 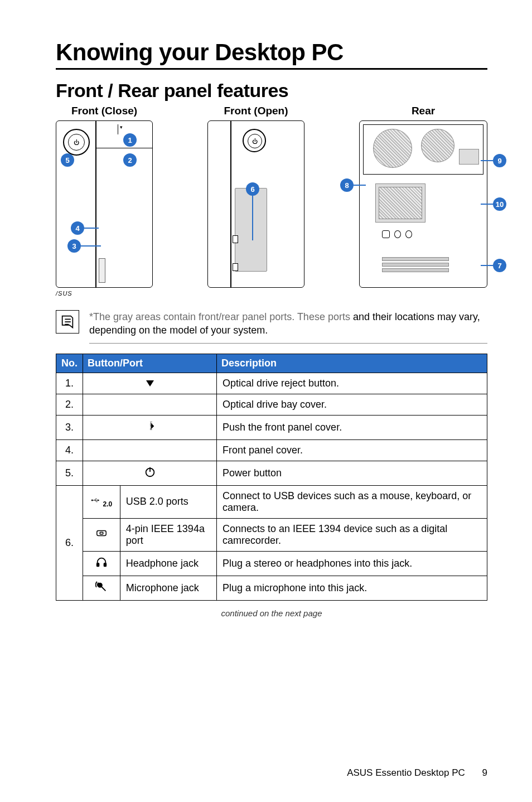 I want to click on panel-front-open: Front (Open) ⏻ 6, so click(x=256, y=196).